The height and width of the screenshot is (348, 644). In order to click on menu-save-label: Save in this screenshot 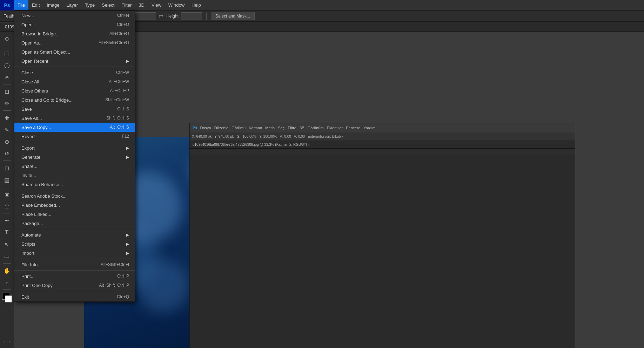, I will do `click(66, 109)`.